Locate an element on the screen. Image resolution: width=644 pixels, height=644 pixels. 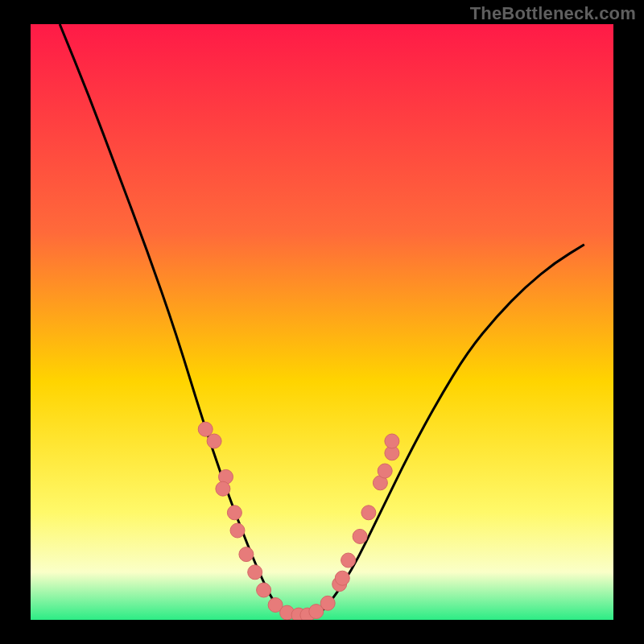
attribution-label: TheBottleneck.com is located at coordinates (553, 14).